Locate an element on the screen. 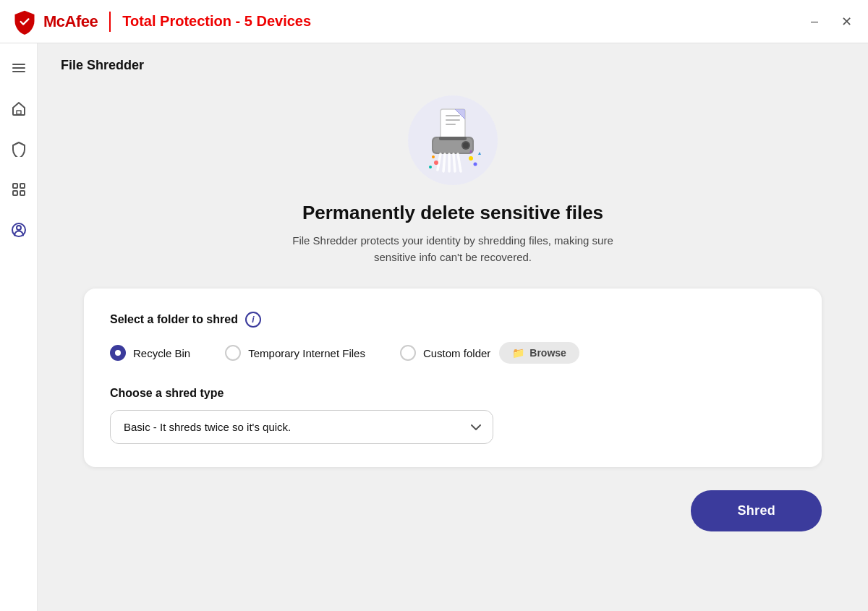  title-bar-left: McAfee Total Protection - 5 Devices is located at coordinates (161, 22).